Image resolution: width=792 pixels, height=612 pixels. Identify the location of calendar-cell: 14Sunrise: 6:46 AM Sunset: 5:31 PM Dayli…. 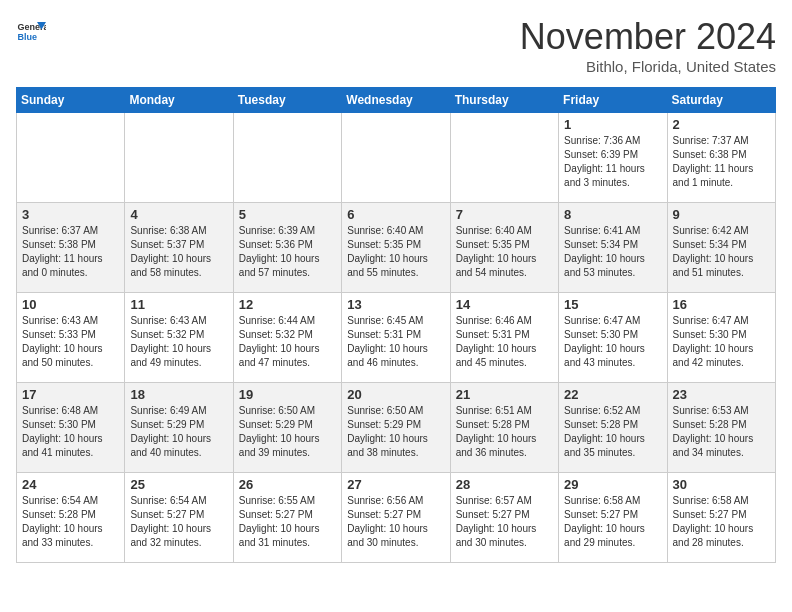
(504, 338).